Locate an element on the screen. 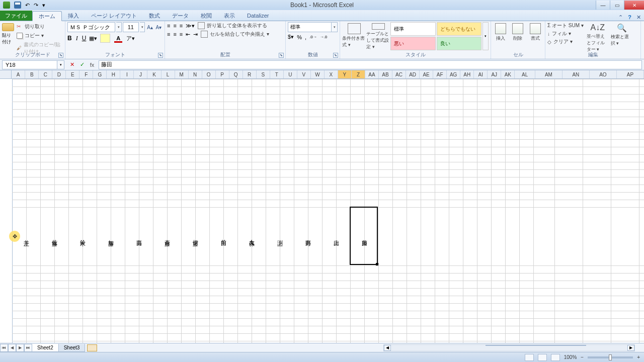 The height and width of the screenshot is (362, 644). close-button: ✕ is located at coordinates (634, 5).